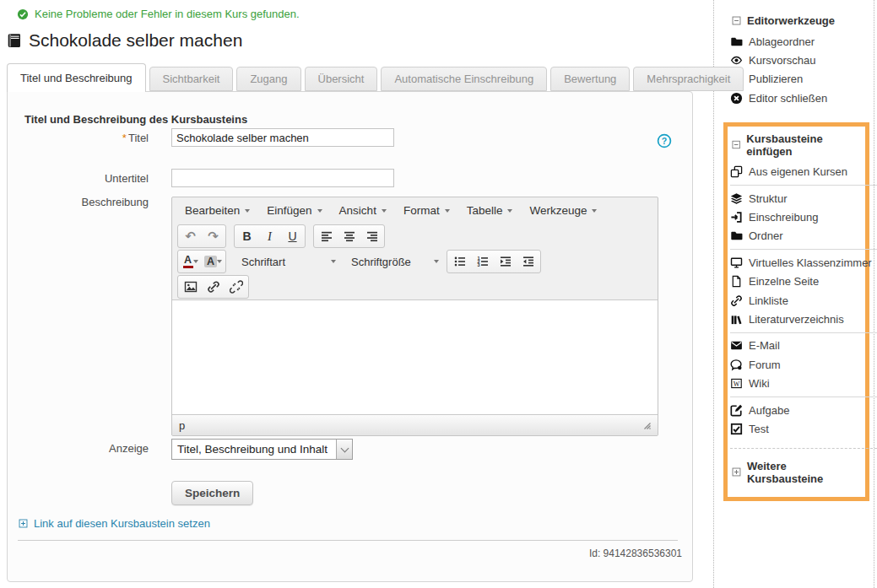 The height and width of the screenshot is (588, 877). What do you see at coordinates (292, 236) in the screenshot?
I see `underline-button: U` at bounding box center [292, 236].